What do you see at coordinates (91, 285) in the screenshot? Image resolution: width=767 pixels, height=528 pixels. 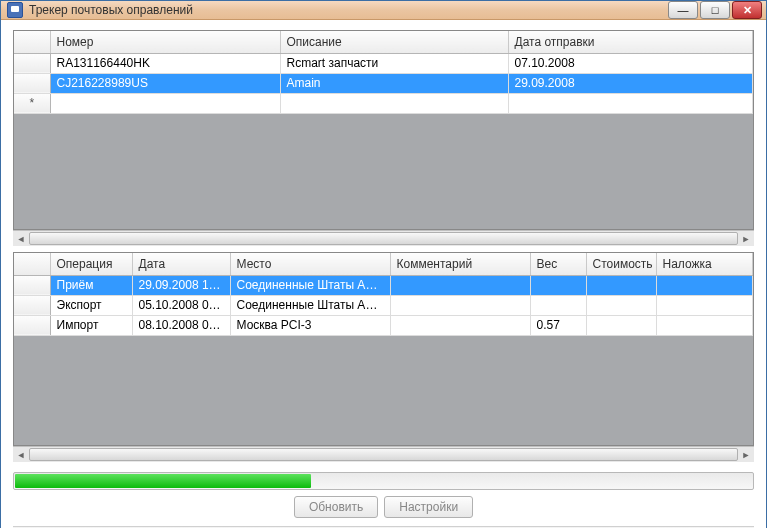 I see `cell-operation: Приём` at bounding box center [91, 285].